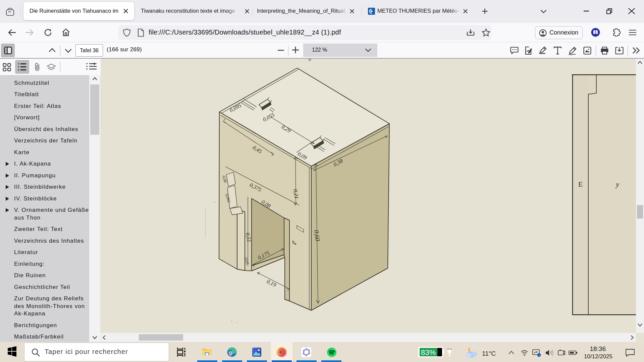 The image size is (644, 362). I want to click on svg-text: o, so click(310, 60).